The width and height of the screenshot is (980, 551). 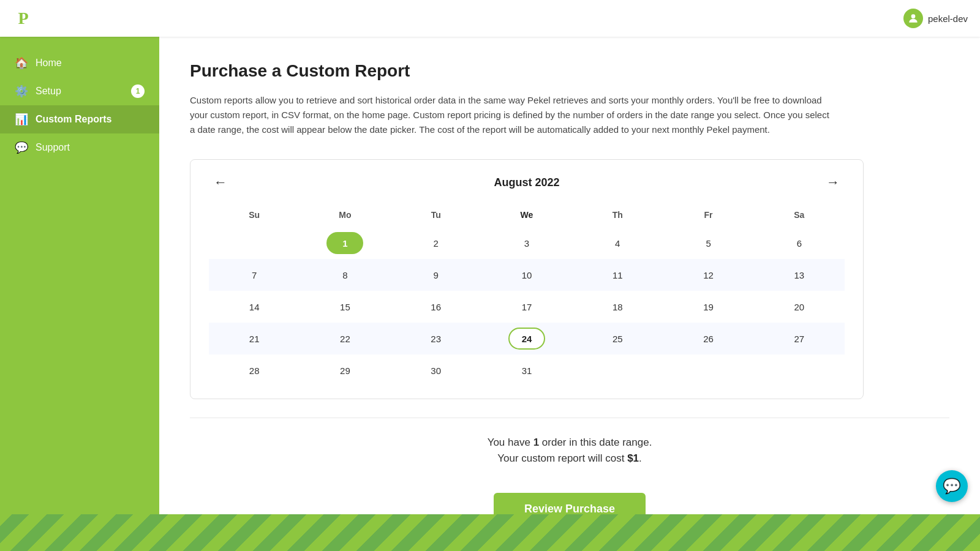 What do you see at coordinates (436, 370) in the screenshot?
I see `calendar-day: 30` at bounding box center [436, 370].